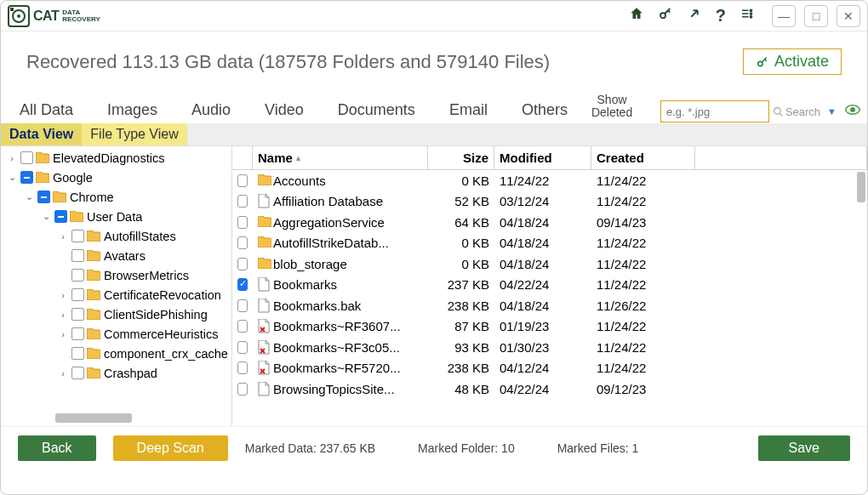  What do you see at coordinates (550, 264) in the screenshot?
I see `table-row: blob_storage0 KB04/18/2411/24/22` at bounding box center [550, 264].